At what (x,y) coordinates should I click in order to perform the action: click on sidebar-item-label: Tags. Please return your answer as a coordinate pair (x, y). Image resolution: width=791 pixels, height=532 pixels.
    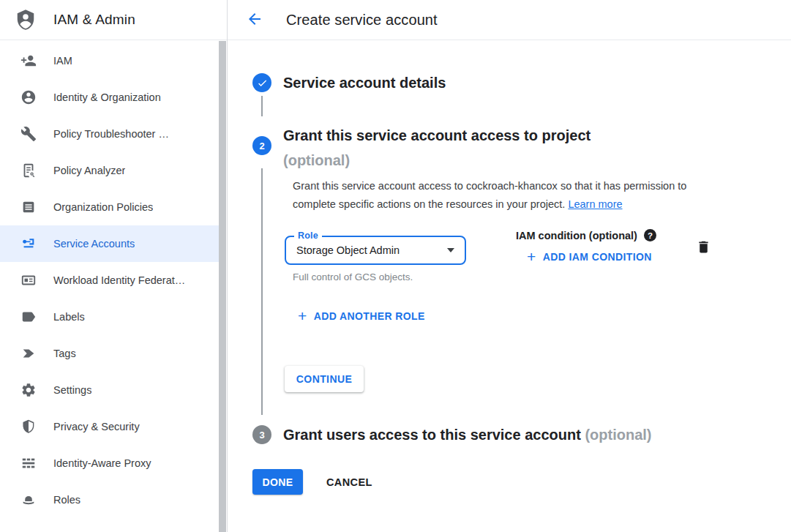
    Looking at the image, I should click on (64, 353).